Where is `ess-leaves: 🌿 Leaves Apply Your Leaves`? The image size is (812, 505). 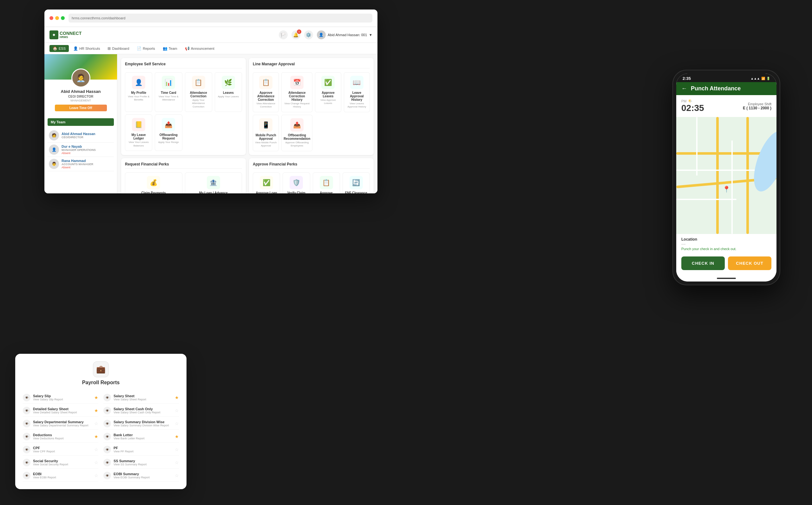 ess-leaves: 🌿 Leaves Apply Your Leaves is located at coordinates (229, 92).